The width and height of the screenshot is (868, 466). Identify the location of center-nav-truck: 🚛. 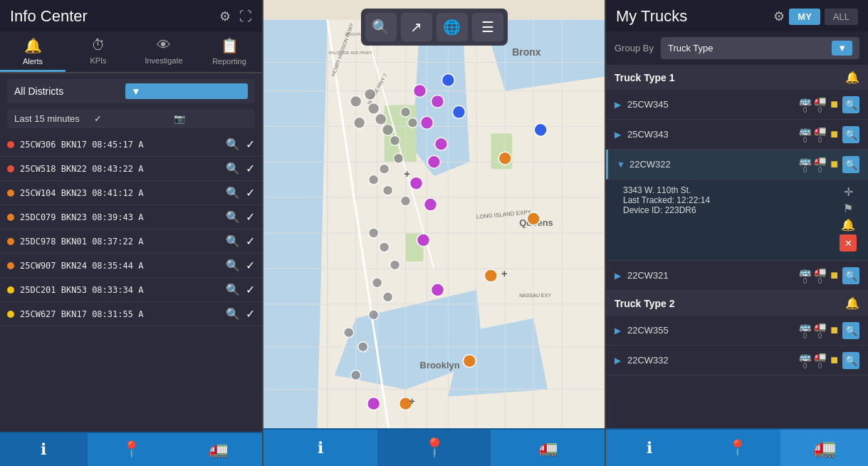
(548, 447).